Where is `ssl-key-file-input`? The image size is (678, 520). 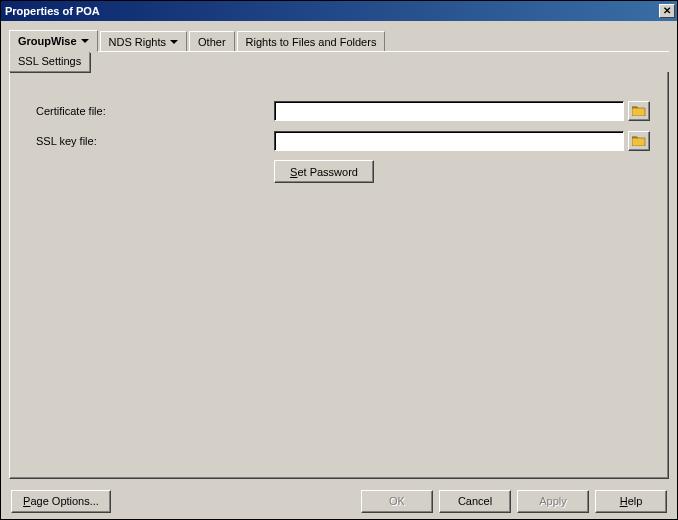 ssl-key-file-input is located at coordinates (449, 141).